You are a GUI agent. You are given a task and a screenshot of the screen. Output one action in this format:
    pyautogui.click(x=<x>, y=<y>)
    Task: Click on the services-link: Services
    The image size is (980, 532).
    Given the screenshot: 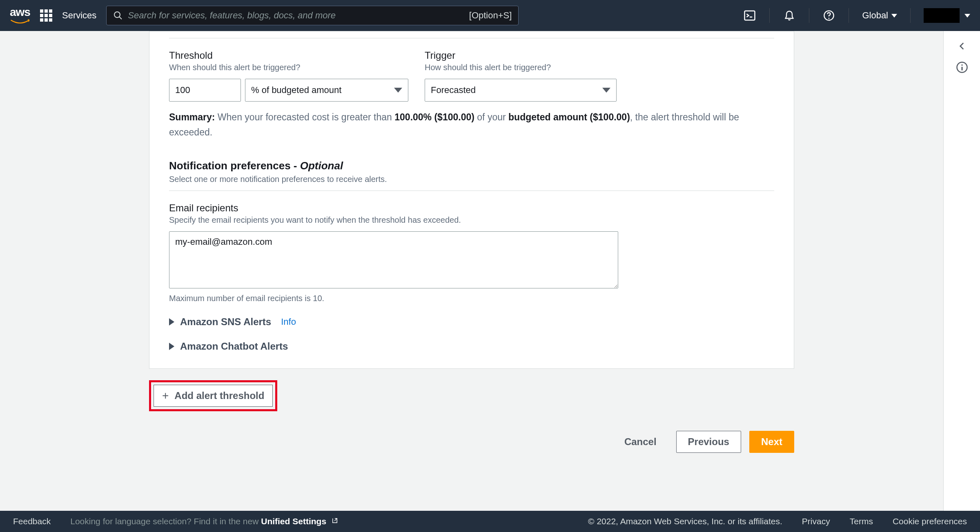 What is the action you would take?
    pyautogui.click(x=79, y=16)
    